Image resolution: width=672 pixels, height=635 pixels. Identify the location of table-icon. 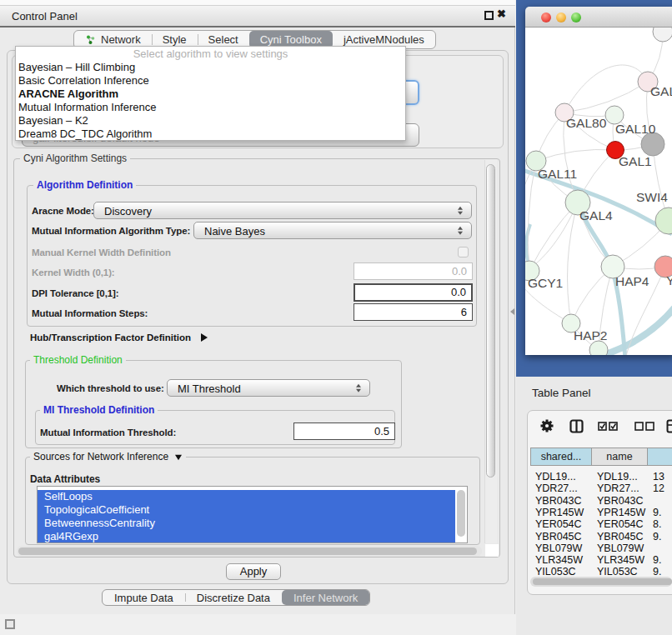
(669, 427).